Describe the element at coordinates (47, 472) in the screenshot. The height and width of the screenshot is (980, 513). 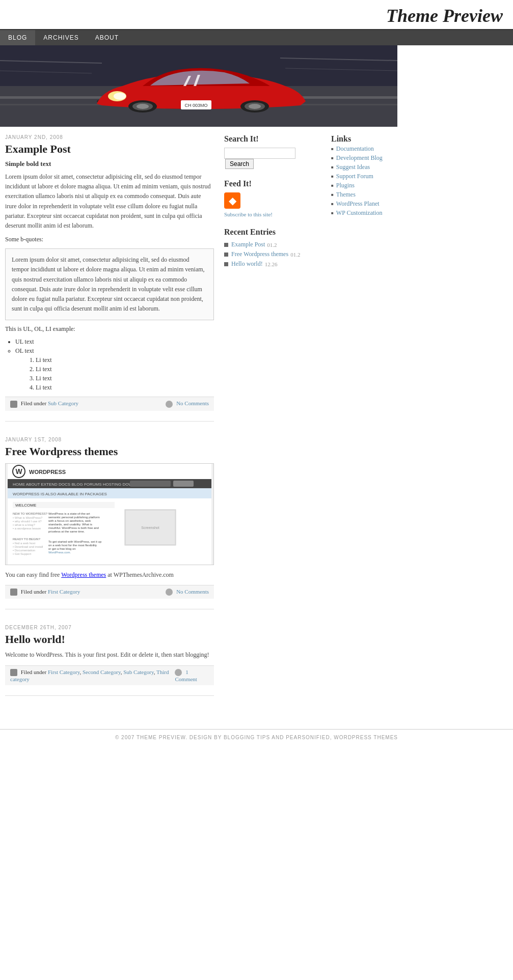
I see `svg-text: WORDPRESS` at that location.